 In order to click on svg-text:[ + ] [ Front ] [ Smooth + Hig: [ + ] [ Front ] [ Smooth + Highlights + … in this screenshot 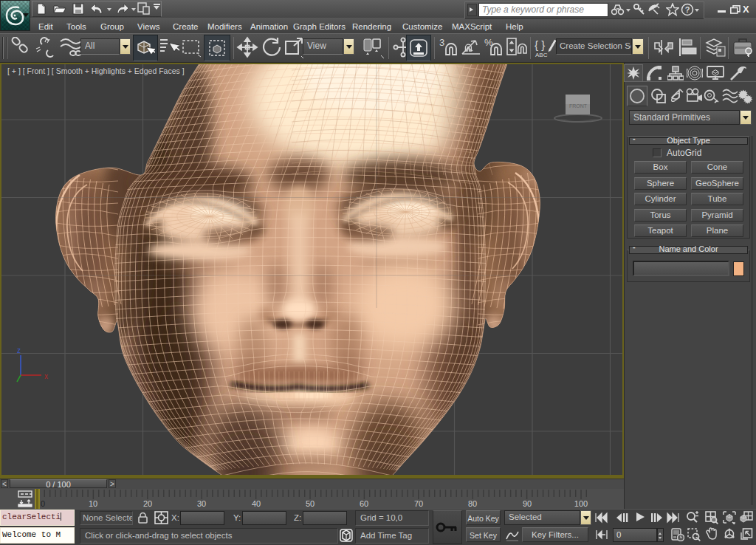, I will do `click(96, 71)`.